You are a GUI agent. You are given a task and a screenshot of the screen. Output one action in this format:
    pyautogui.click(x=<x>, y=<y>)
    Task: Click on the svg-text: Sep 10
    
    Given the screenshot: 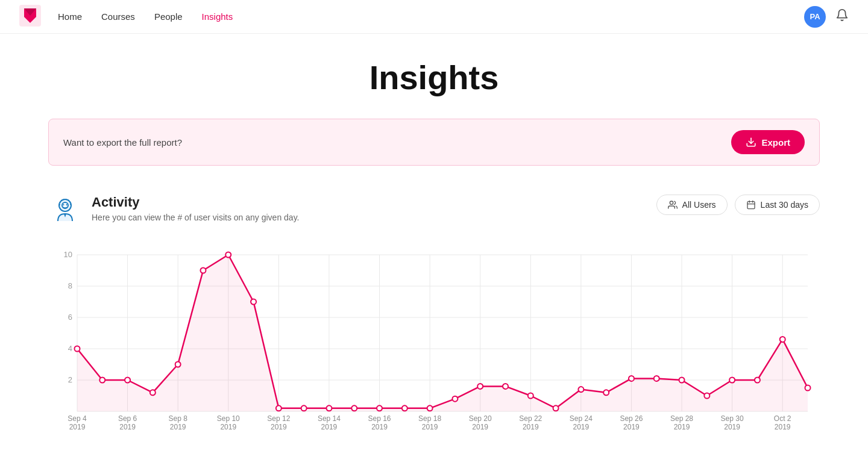 What is the action you would take?
    pyautogui.click(x=228, y=419)
    